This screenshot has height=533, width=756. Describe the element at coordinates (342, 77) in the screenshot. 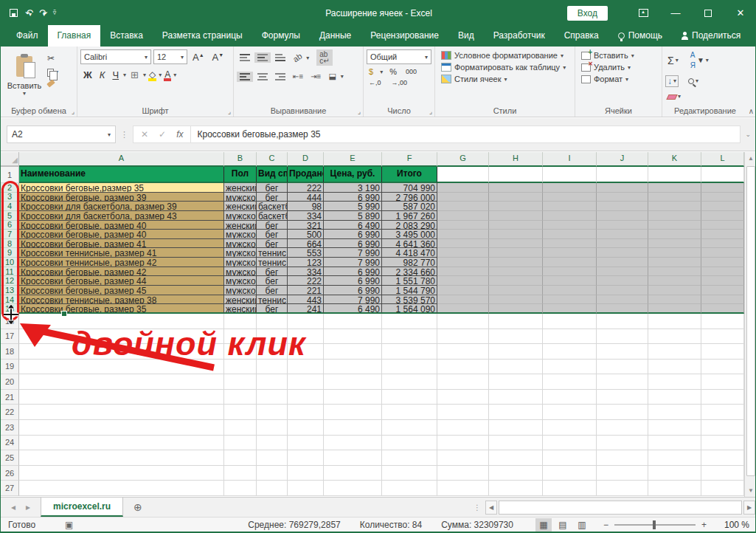

I see `merge-dropdown: ▾` at that location.